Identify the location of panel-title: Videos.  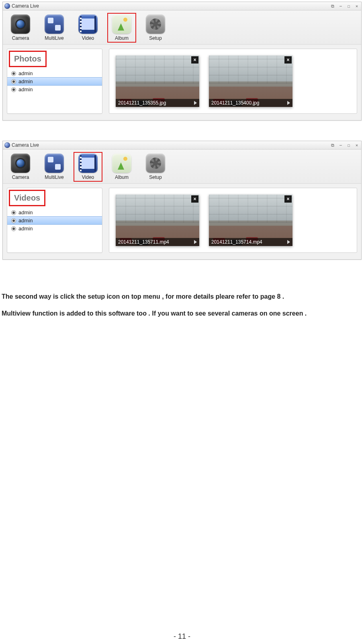
(27, 198).